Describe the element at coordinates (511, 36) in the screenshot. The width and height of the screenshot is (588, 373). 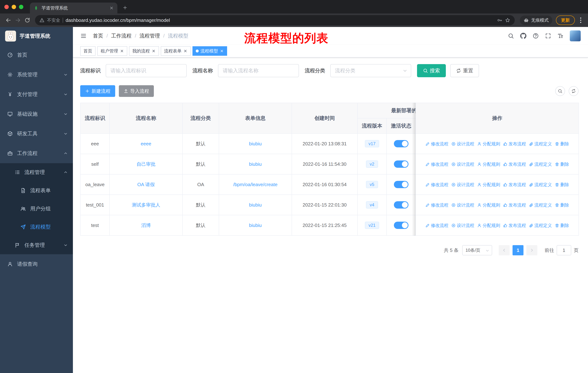
I see `header-search-icon` at that location.